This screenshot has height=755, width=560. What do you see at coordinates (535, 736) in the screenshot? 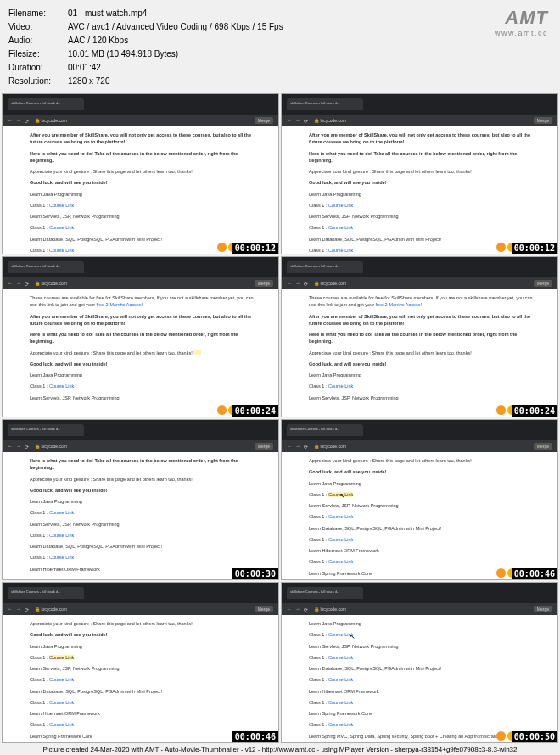
I see `timecode: 00:00:50` at bounding box center [535, 736].